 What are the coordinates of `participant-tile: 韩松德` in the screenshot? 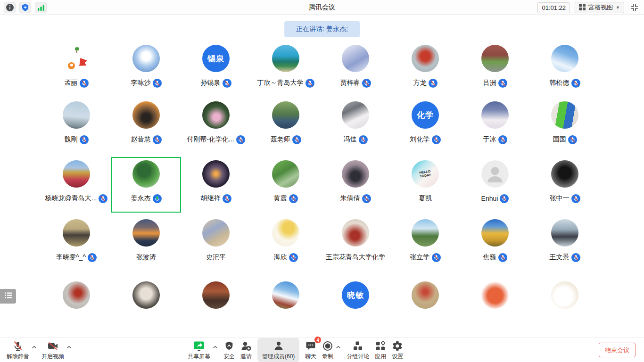 It's located at (565, 69).